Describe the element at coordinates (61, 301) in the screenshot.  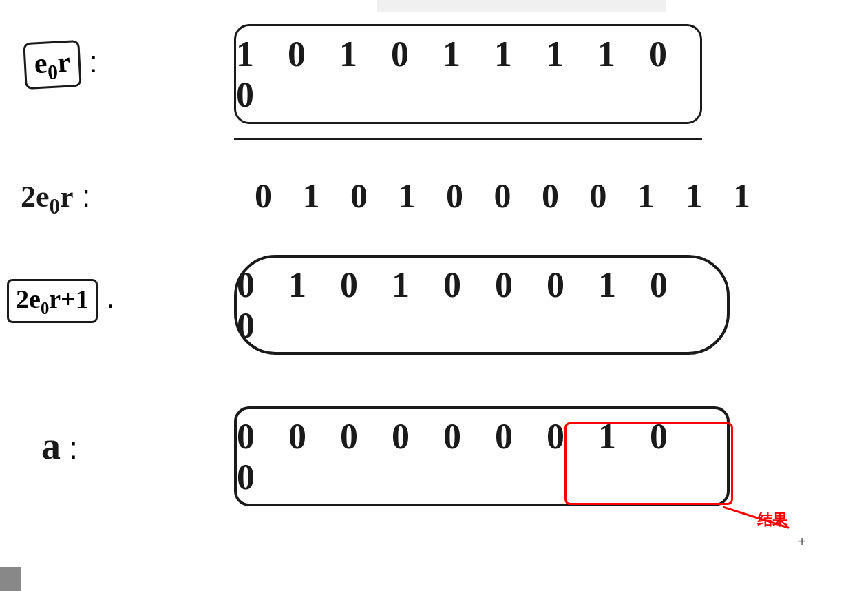
I see `row3-label-area: 2e0r+1 .` at that location.